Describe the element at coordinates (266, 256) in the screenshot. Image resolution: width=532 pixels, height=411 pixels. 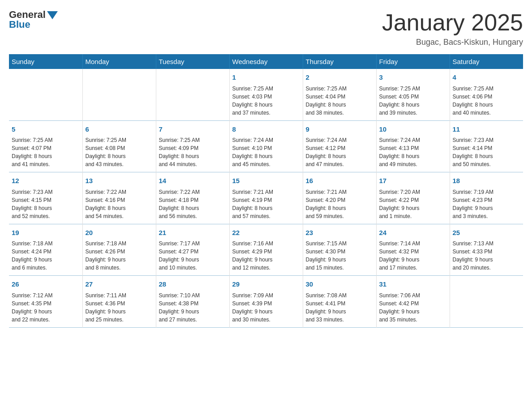
I see `day-info: Sunrise: 7:16 AMSunset: 4:29 PMDaylight:…` at that location.